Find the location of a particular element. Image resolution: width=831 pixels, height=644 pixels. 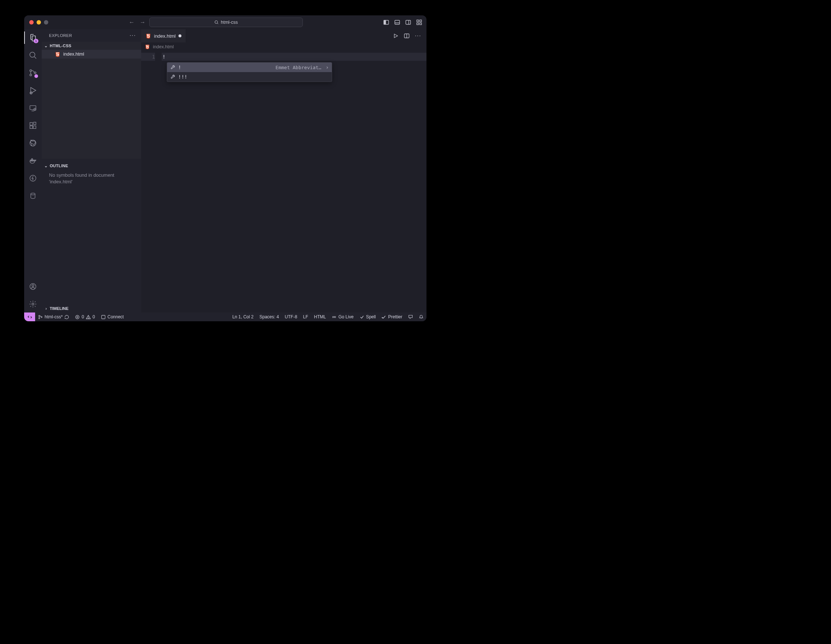

status-eol: LF is located at coordinates (306, 317).